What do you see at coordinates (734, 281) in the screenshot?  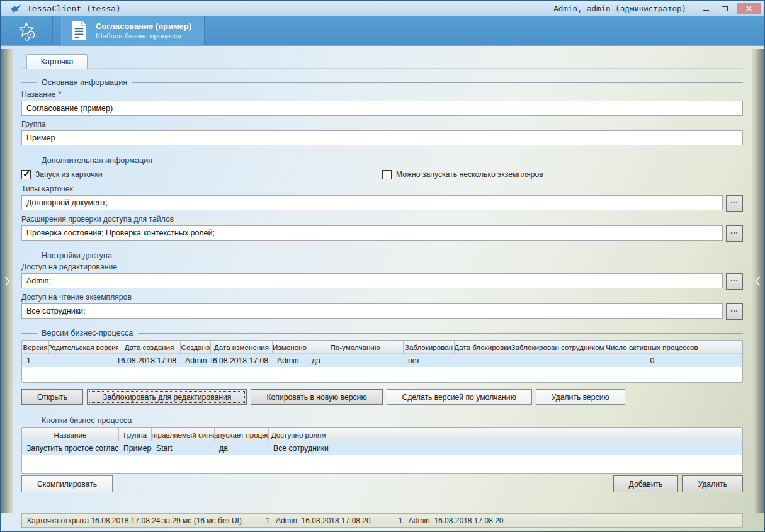 I see `edit-access-select-button: …` at bounding box center [734, 281].